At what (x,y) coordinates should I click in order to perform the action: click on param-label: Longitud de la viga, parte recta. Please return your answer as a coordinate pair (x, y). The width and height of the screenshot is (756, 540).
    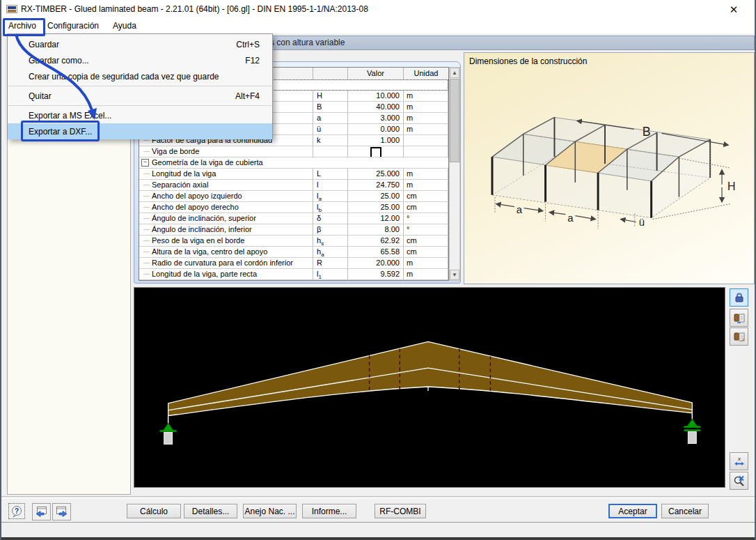
    Looking at the image, I should click on (205, 274).